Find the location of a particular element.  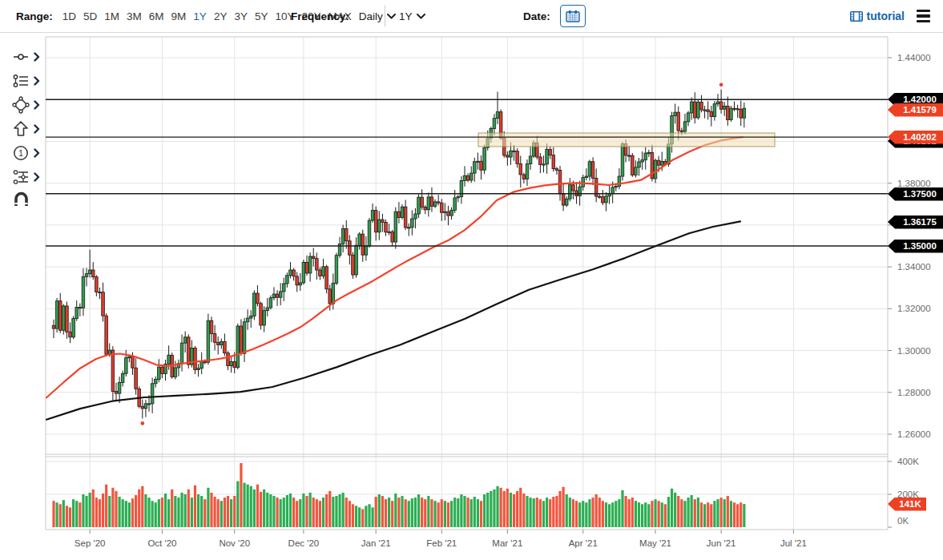

x-axis-label: Feb '21 is located at coordinates (441, 543).